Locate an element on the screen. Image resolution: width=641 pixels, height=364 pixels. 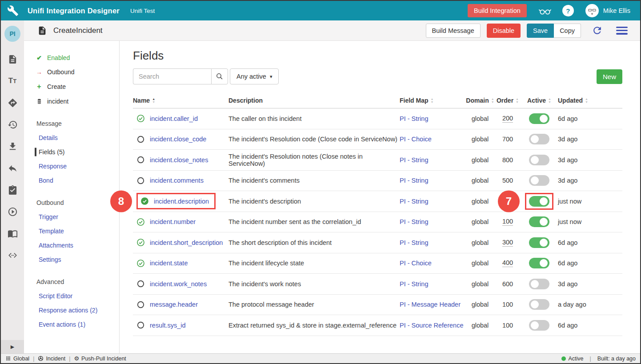
history-icon is located at coordinates (12, 124).